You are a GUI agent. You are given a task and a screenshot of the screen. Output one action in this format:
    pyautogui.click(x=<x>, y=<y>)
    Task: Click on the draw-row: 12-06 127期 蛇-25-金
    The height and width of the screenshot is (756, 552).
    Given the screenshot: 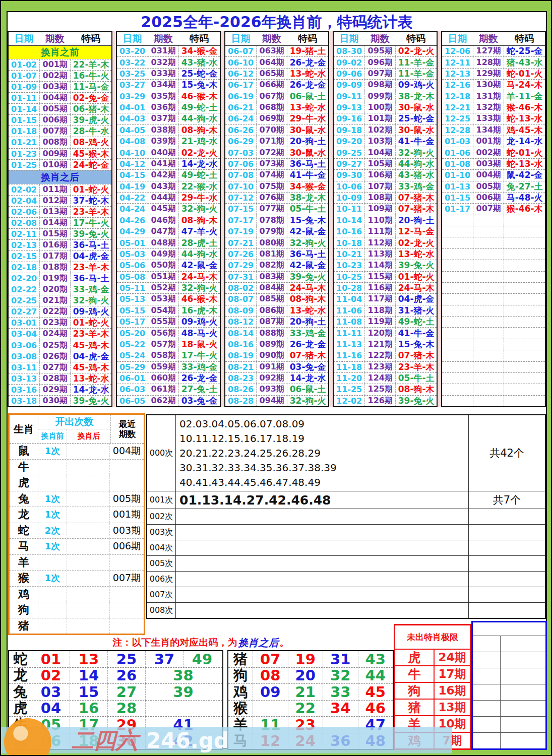 What is the action you would take?
    pyautogui.click(x=494, y=51)
    